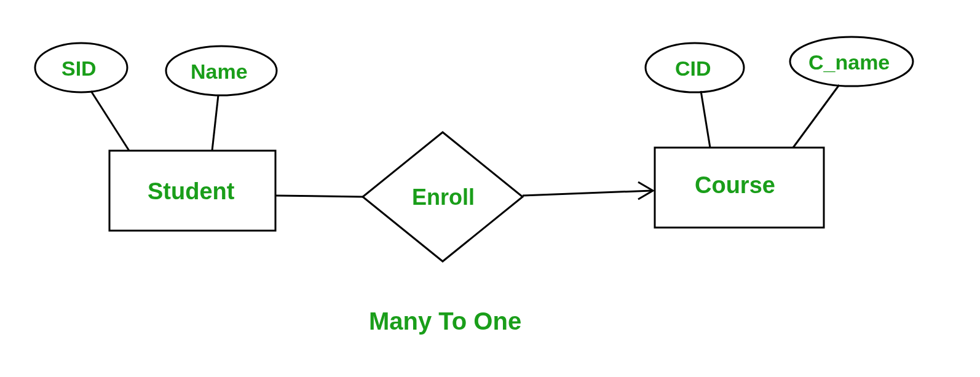 Image resolution: width=980 pixels, height=377 pixels. What do you see at coordinates (110, 121) in the screenshot?
I see `sid-connector` at bounding box center [110, 121].